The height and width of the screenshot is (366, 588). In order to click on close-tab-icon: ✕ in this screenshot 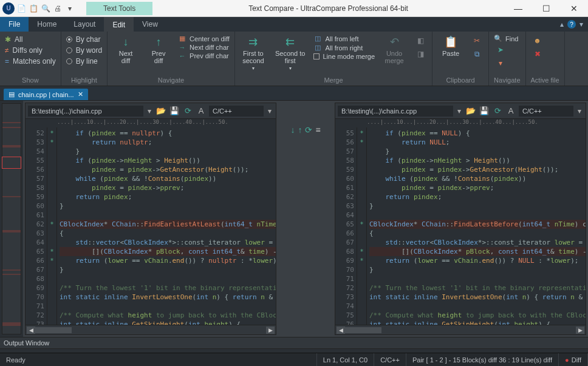, I will do `click(80, 95)`.